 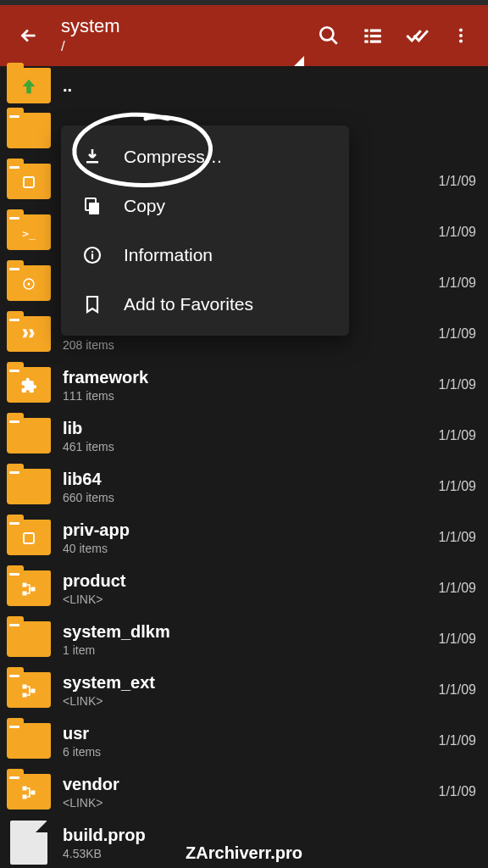 I want to click on list-item: vendor <LINK> 1/1/09, so click(x=244, y=792).